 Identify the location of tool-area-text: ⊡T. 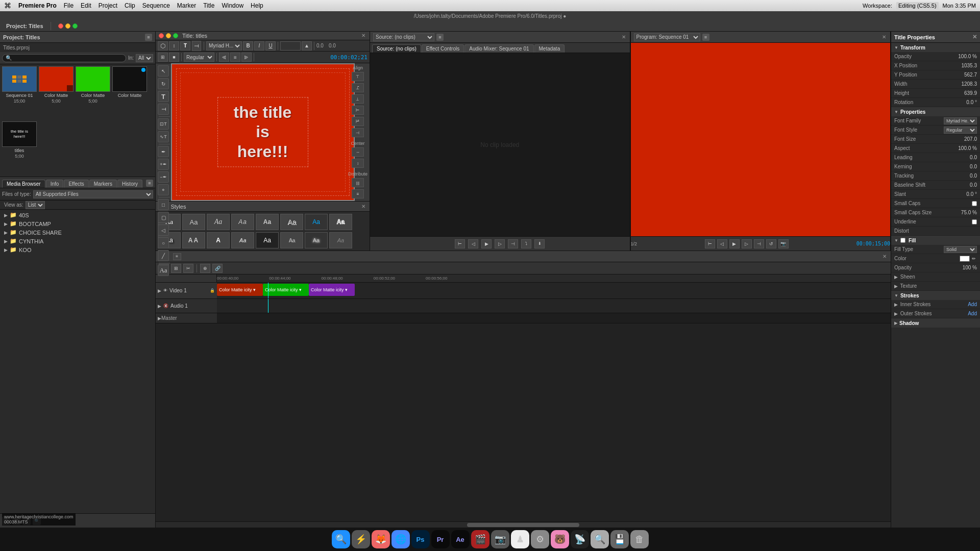
(163, 124).